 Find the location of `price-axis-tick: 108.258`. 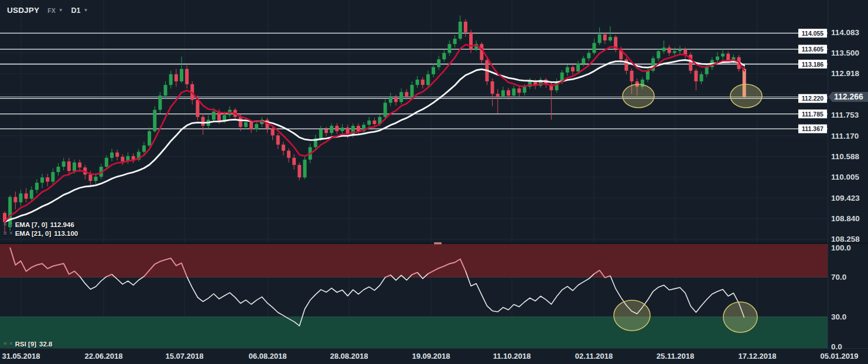

price-axis-tick: 108.258 is located at coordinates (846, 239).